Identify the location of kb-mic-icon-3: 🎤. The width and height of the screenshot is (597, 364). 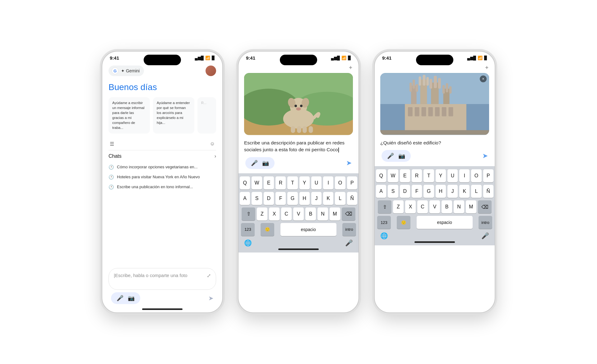
(485, 236).